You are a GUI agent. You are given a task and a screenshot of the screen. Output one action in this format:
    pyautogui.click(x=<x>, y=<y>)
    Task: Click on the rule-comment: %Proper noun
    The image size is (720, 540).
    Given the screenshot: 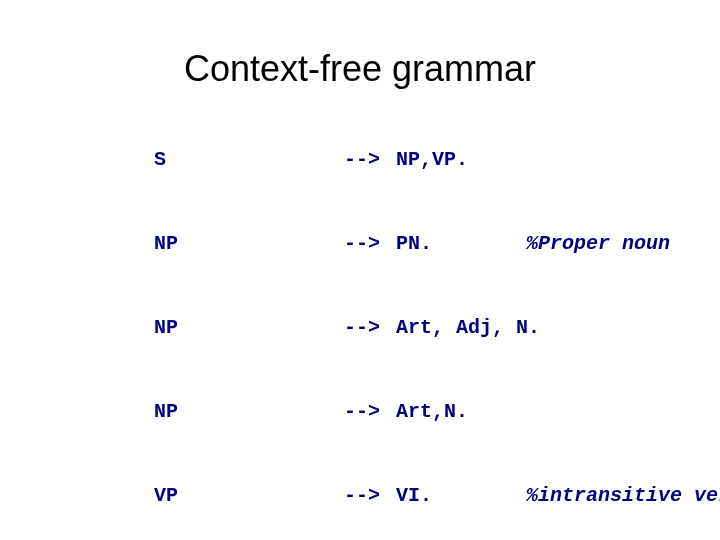 What is the action you would take?
    pyautogui.click(x=598, y=244)
    